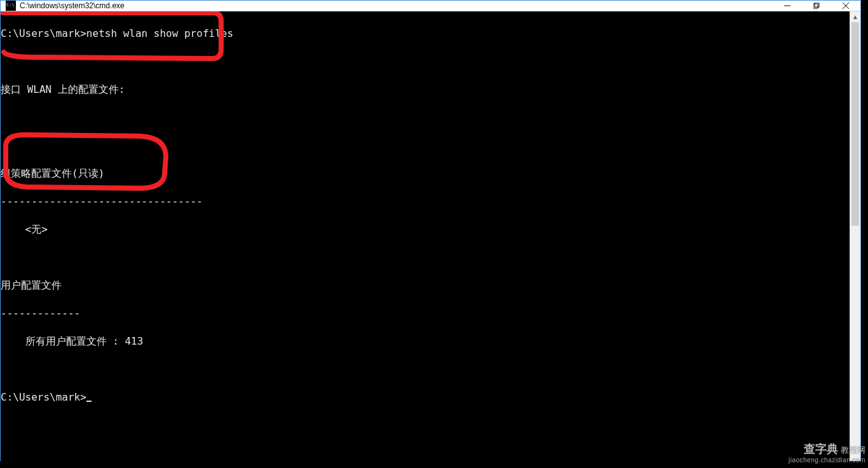 The height and width of the screenshot is (468, 868). Describe the element at coordinates (817, 6) in the screenshot. I see `window-controls` at that location.